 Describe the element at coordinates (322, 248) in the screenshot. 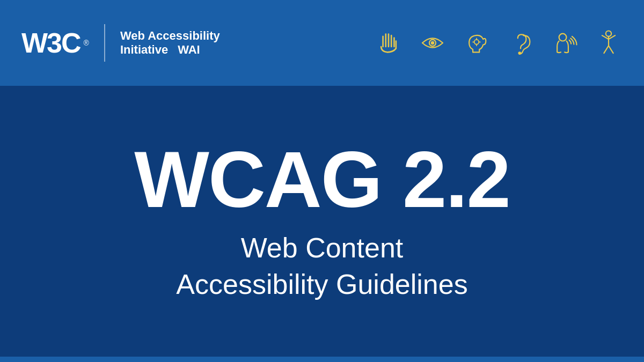

I see `subtitle-line1: Web Content` at that location.